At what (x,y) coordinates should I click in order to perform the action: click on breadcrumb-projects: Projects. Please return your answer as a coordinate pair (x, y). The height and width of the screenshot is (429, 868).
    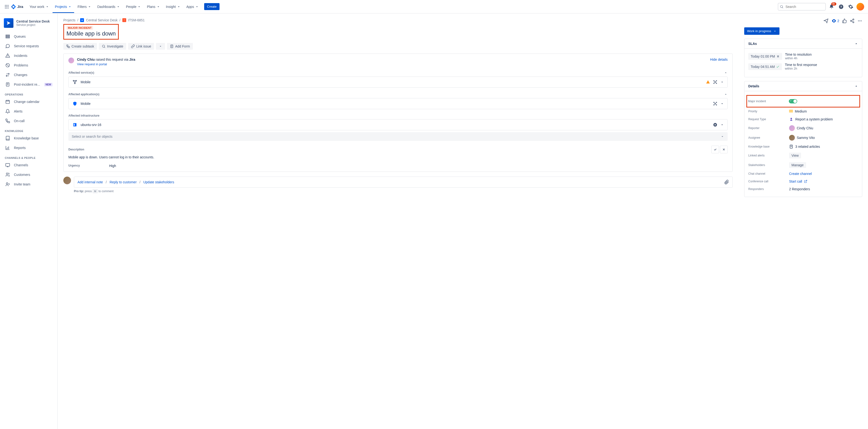
    Looking at the image, I should click on (69, 20).